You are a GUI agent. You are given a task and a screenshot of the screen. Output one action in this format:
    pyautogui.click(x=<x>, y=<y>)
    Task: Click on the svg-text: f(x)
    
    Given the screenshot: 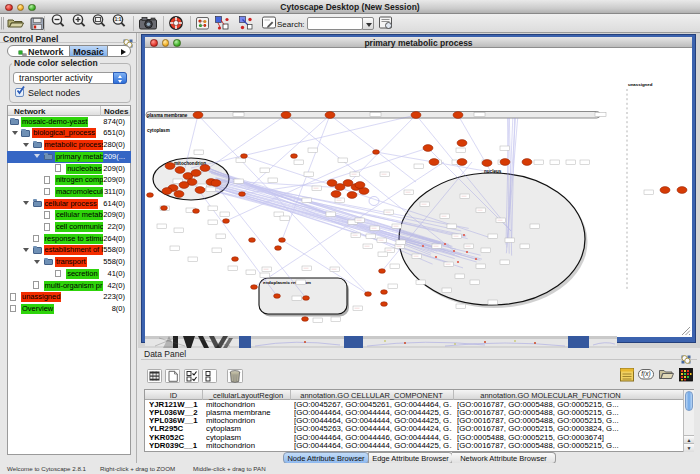 What is the action you would take?
    pyautogui.click(x=646, y=374)
    